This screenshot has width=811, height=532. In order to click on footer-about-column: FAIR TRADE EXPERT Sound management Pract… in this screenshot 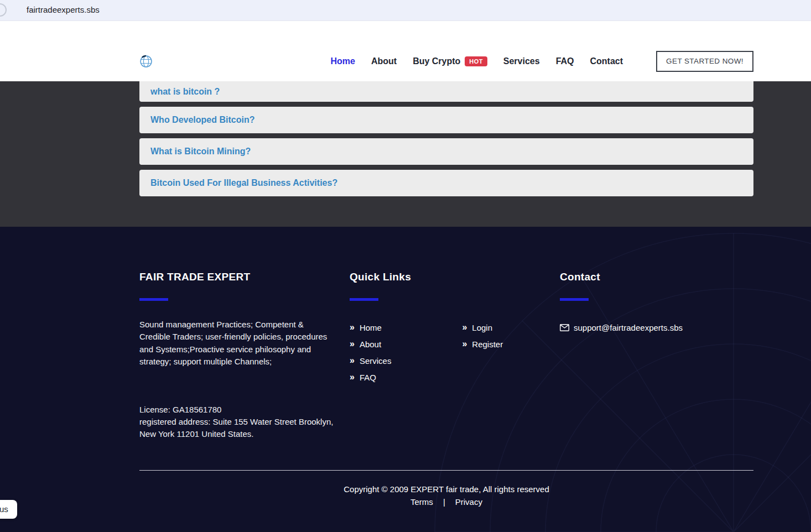, I will do `click(239, 356)`.